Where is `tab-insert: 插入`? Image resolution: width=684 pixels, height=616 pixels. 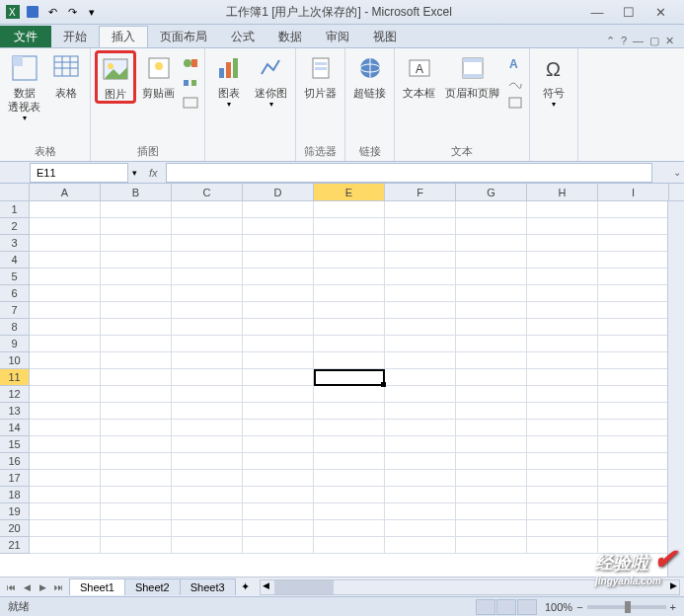
tab-insert: 插入 is located at coordinates (123, 37).